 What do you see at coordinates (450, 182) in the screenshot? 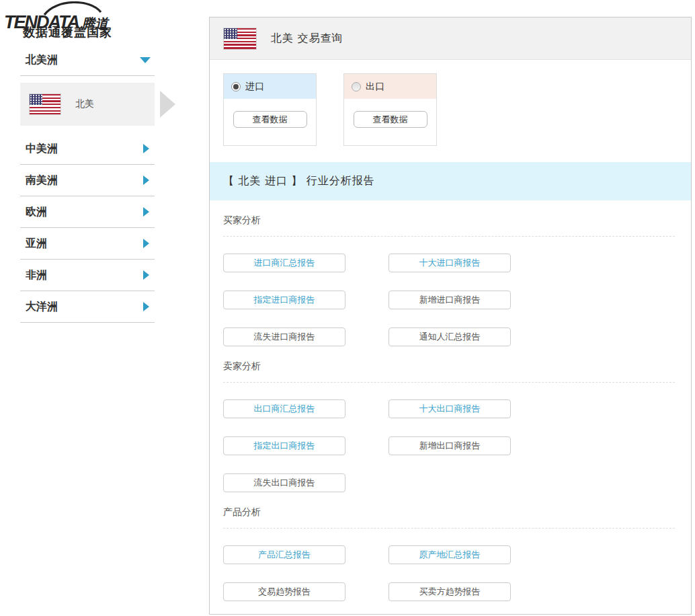
I see `section-title-band: 【 北美 进口 】 行业分析报告` at bounding box center [450, 182].